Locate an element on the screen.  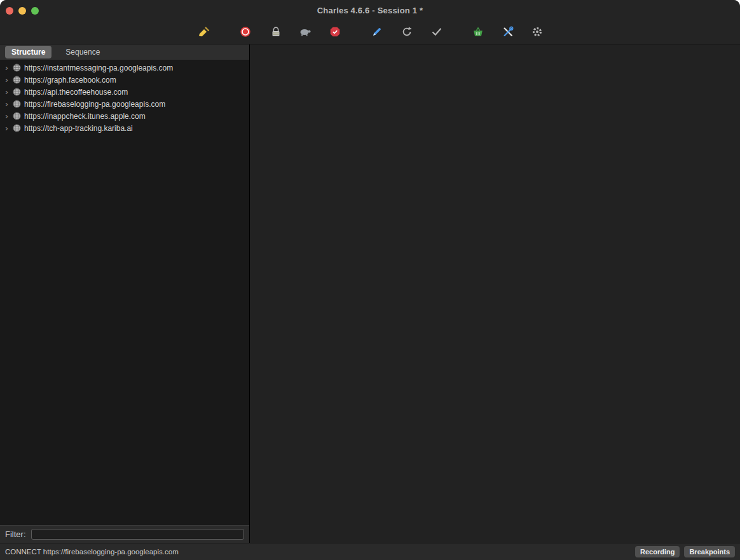
pen-icon is located at coordinates (377, 33).